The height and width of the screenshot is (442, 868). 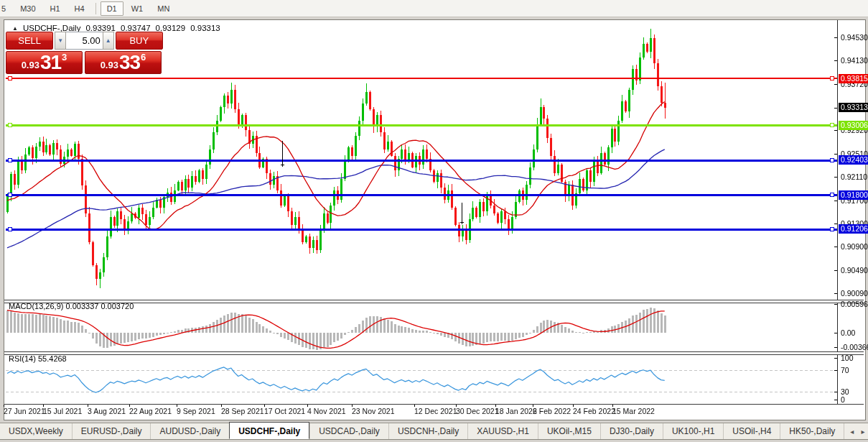 I want to click on indicator-axis-tick: 0, so click(x=843, y=400).